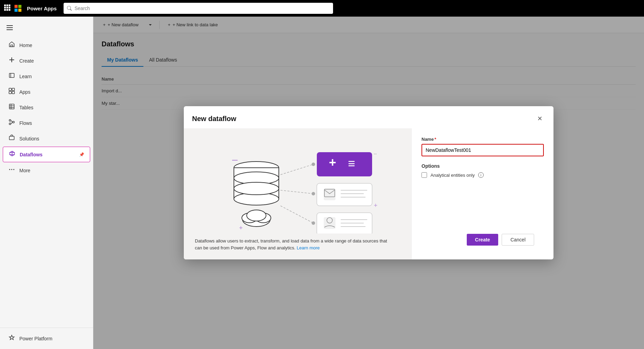  Describe the element at coordinates (202, 8) in the screenshot. I see `search-input` at that location.